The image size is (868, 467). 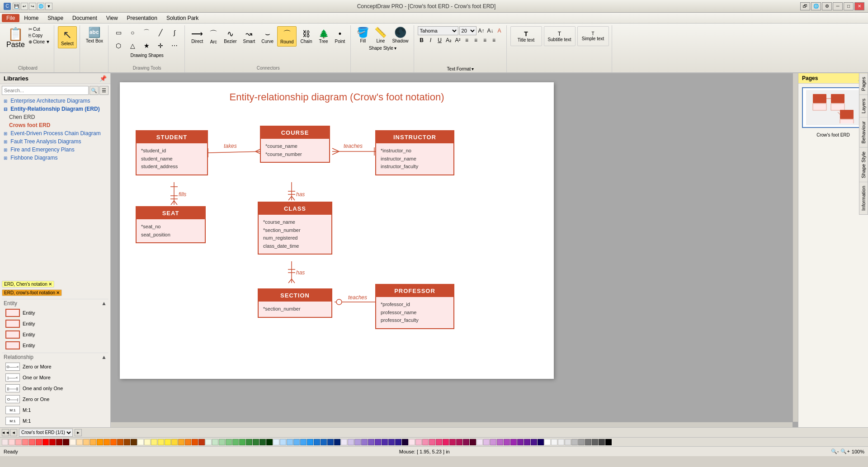 I want to click on select-button: ↖ Select, so click(x=67, y=37).